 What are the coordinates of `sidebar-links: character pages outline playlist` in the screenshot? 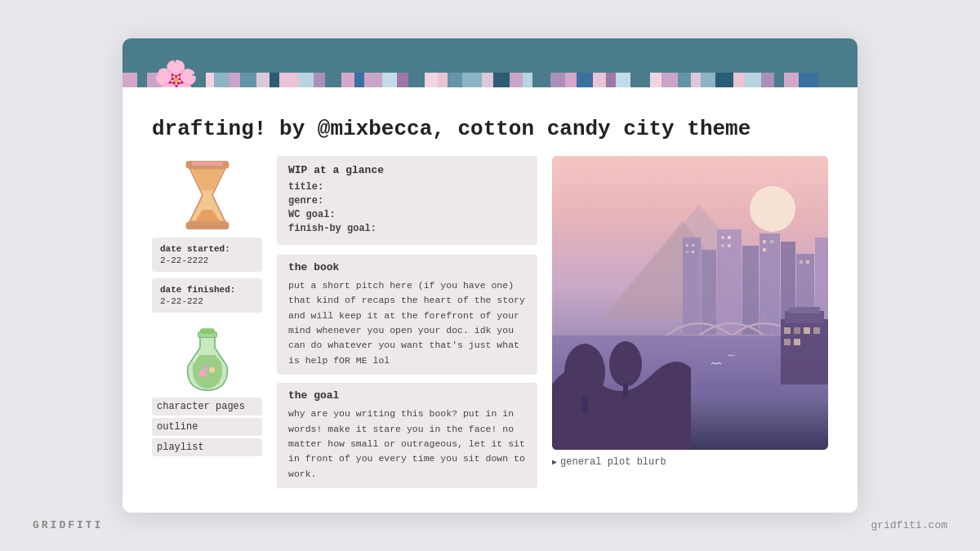 It's located at (207, 428).